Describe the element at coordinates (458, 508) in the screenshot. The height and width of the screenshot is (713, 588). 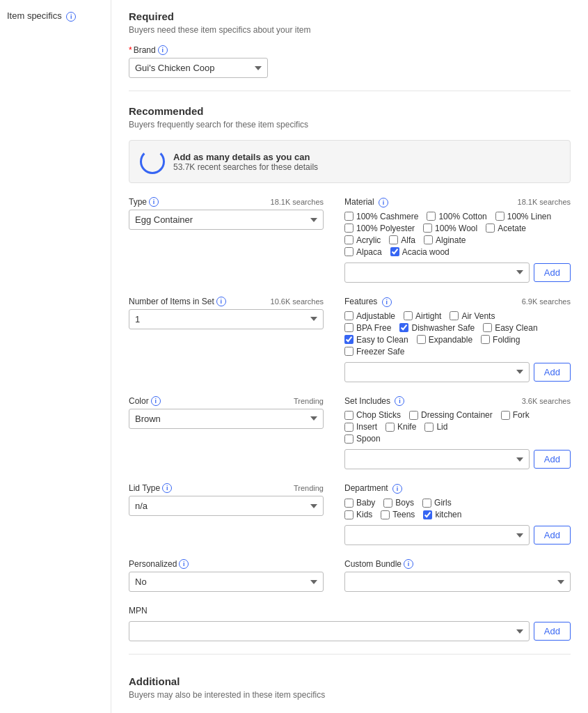
I see `department-checkboxes: Baby Boys Girls Kids Teens kitchen` at that location.